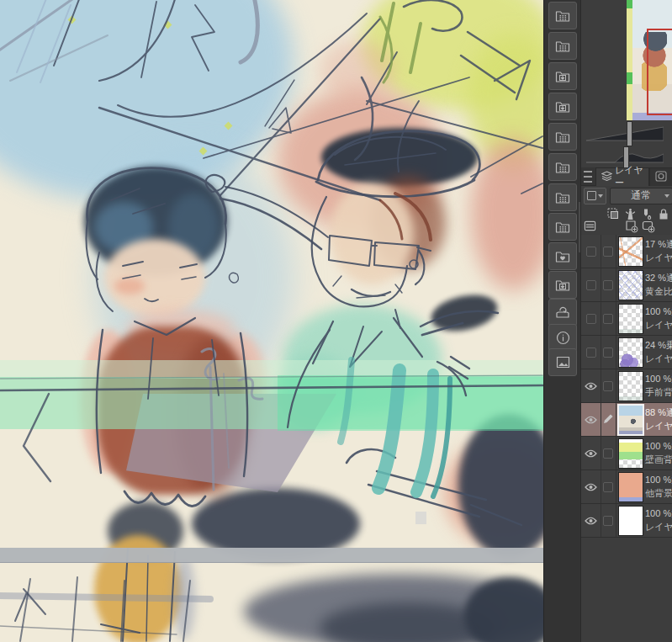 The image size is (672, 642). What do you see at coordinates (664, 214) in the screenshot?
I see `lock-layer-icon` at bounding box center [664, 214].